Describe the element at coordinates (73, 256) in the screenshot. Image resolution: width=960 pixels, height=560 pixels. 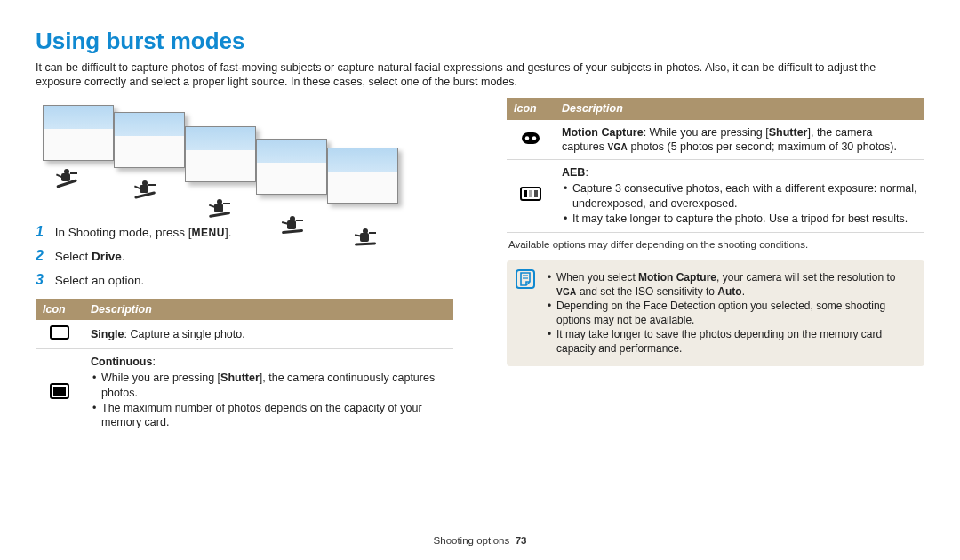
I see `step2-text-a: Select` at that location.